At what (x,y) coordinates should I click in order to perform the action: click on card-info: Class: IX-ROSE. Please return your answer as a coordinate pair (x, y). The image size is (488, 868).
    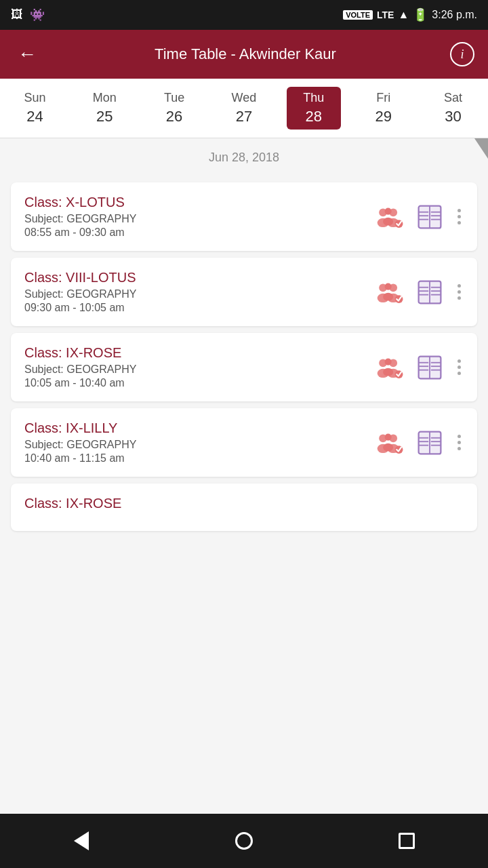
    Looking at the image, I should click on (244, 505).